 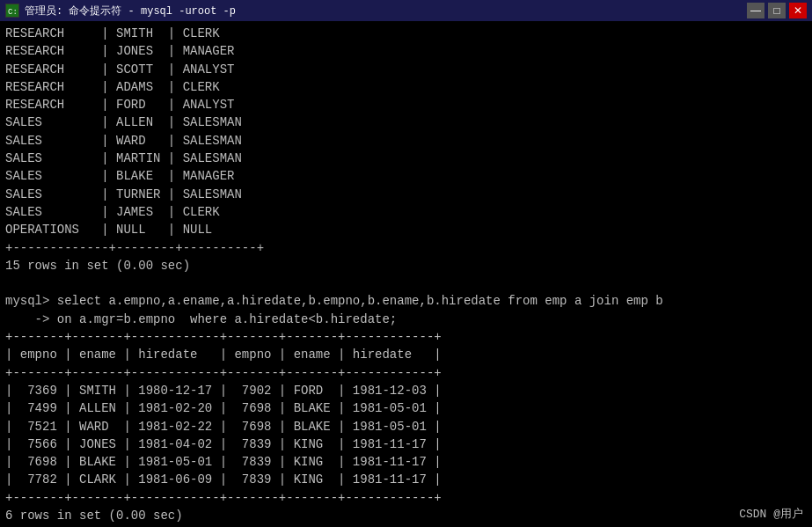 I want to click on minimize-button: —, so click(x=756, y=11).